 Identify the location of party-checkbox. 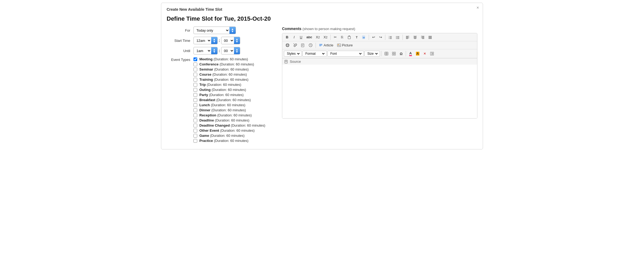
(195, 95).